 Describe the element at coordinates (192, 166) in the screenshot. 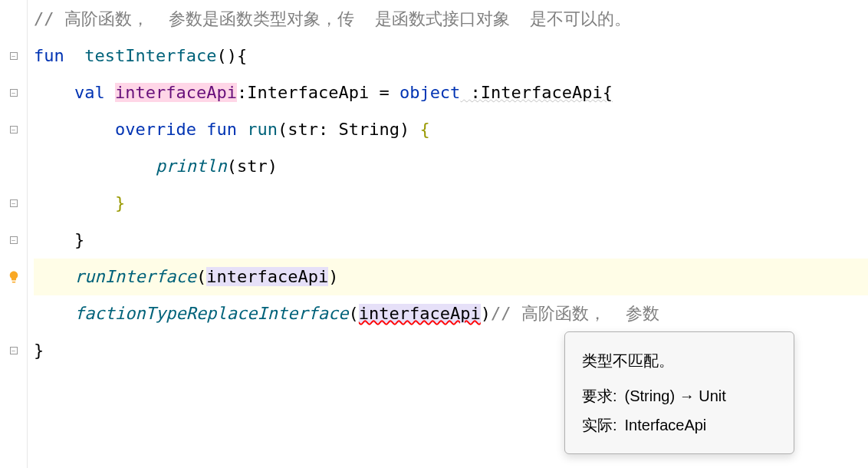

I see `method-call: println` at that location.